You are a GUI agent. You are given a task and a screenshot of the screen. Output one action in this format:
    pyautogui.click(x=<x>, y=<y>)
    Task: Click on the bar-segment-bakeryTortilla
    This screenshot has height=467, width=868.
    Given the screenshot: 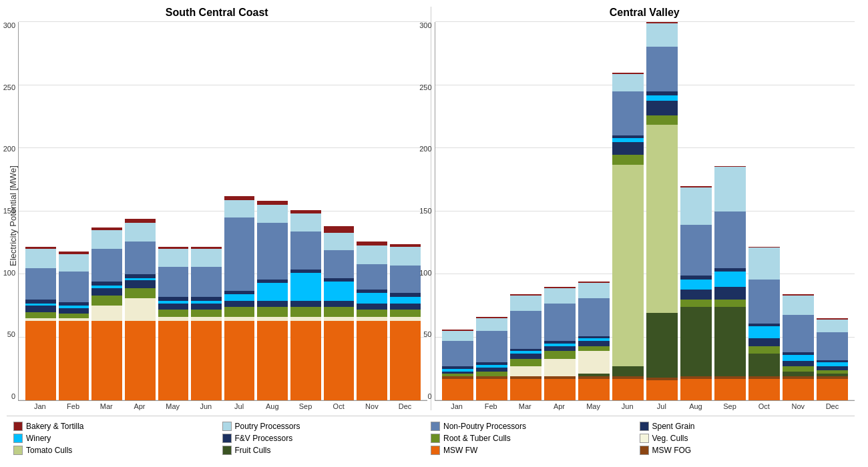 What is the action you would take?
    pyautogui.click(x=339, y=229)
    